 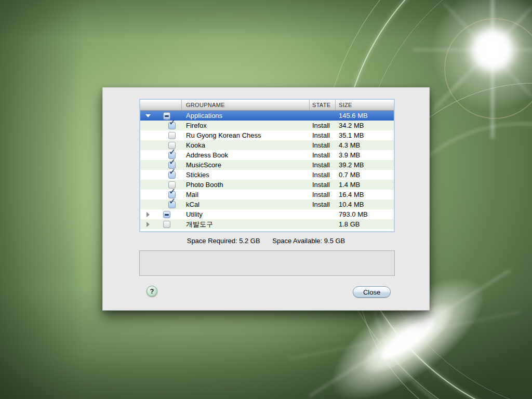 What do you see at coordinates (246, 105) in the screenshot?
I see `column-header-groupname: GROUPNAME` at bounding box center [246, 105].